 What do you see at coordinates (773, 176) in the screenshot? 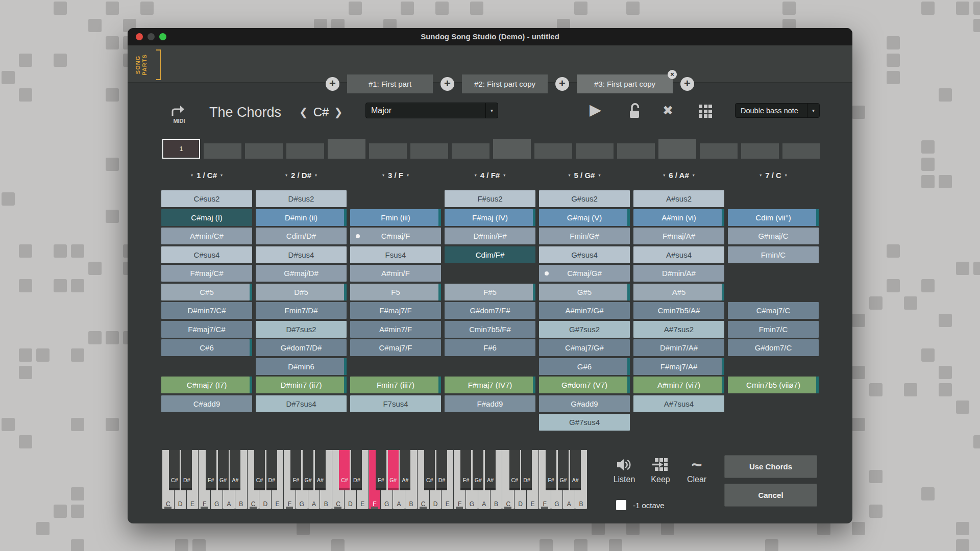
I see `column-header: ▾7 / C▾` at bounding box center [773, 176].